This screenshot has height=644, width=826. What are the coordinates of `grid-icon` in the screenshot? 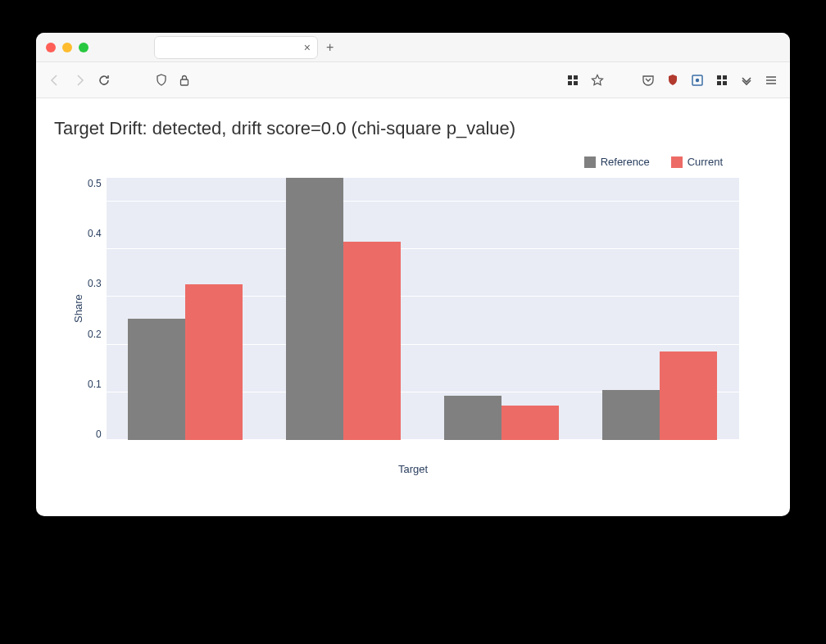 It's located at (573, 80).